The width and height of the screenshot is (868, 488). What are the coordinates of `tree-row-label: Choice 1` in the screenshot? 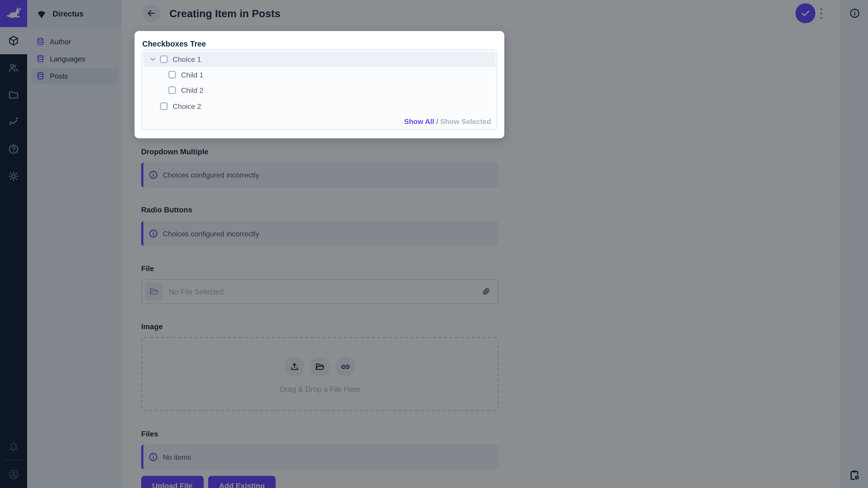 It's located at (187, 59).